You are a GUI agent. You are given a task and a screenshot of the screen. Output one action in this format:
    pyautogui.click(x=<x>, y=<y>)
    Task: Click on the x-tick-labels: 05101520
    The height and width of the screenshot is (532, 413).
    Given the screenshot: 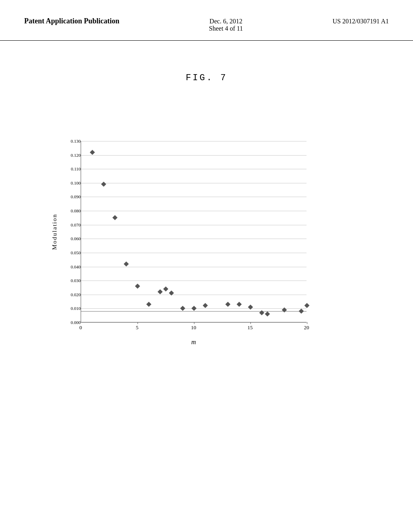 What is the action you would take?
    pyautogui.click(x=194, y=330)
    